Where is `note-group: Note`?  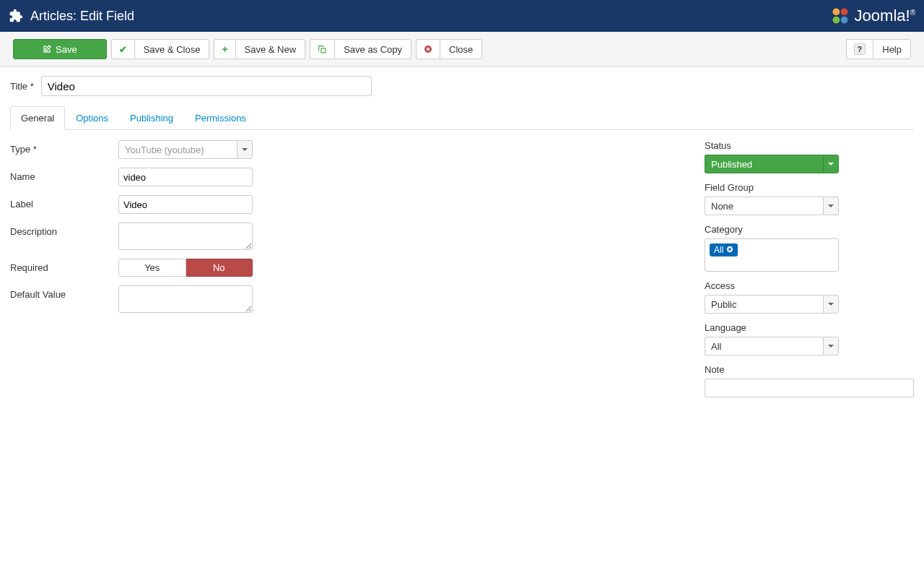 note-group: Note is located at coordinates (809, 381).